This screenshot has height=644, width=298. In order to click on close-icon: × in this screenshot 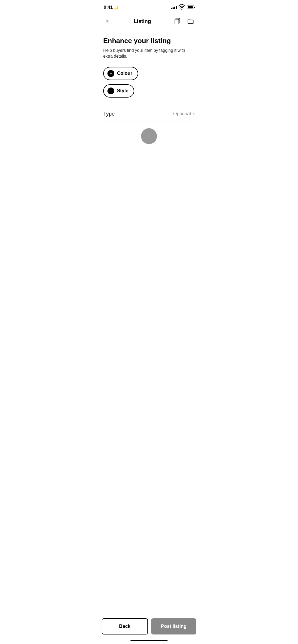, I will do `click(107, 21)`.